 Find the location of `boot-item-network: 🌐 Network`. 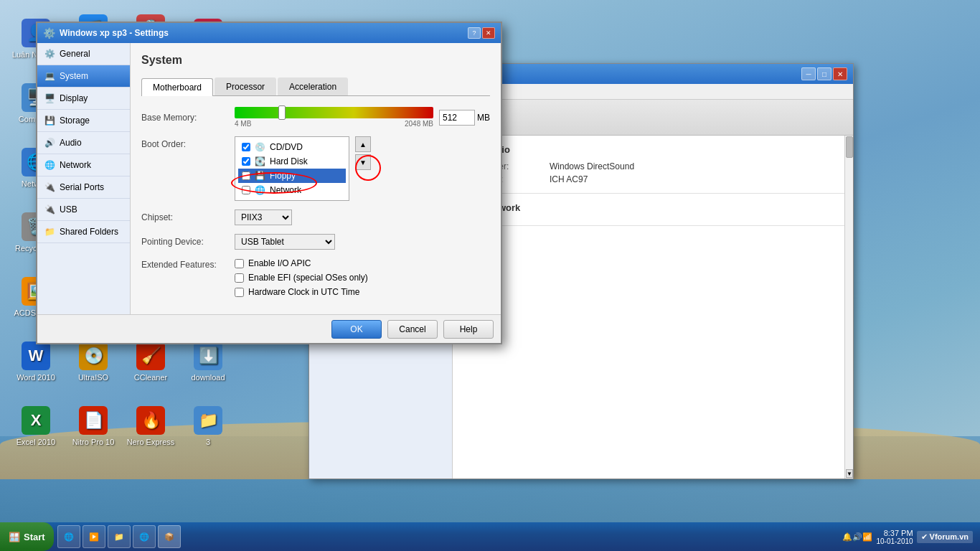

boot-item-network: 🌐 Network is located at coordinates (292, 190).